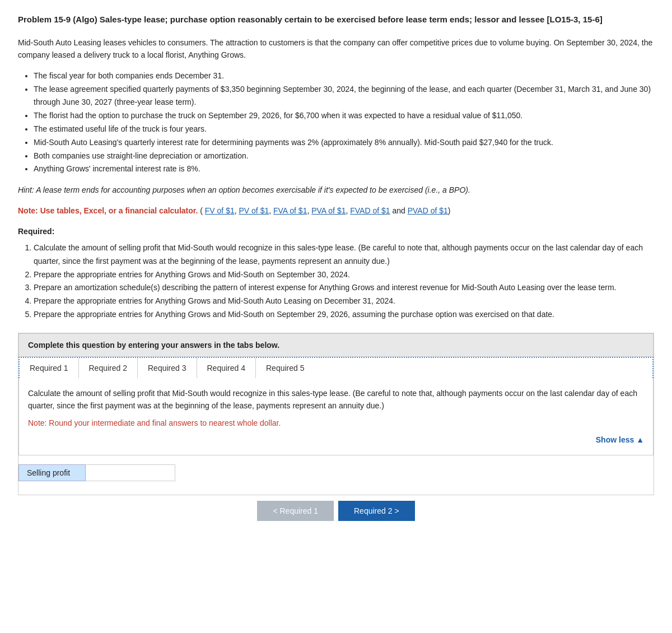 Image resolution: width=672 pixels, height=633 pixels. Describe the element at coordinates (370, 211) in the screenshot. I see `fvad-link: FVAD of $1` at that location.